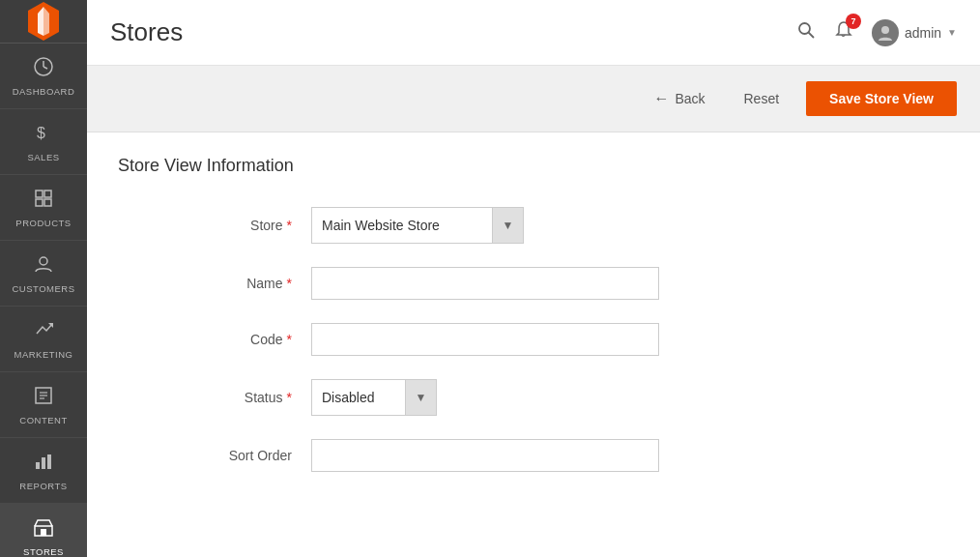 This screenshot has height=557, width=980. What do you see at coordinates (43, 405) in the screenshot?
I see `sidebar-item-content: CONTENT` at bounding box center [43, 405].